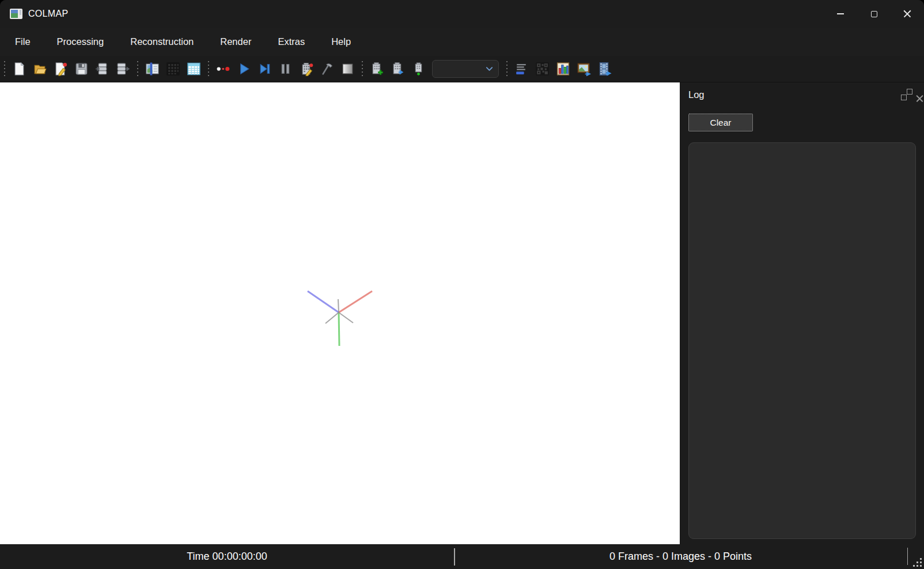 The height and width of the screenshot is (569, 924). Describe the element at coordinates (81, 69) in the screenshot. I see `save-project-button` at that location.